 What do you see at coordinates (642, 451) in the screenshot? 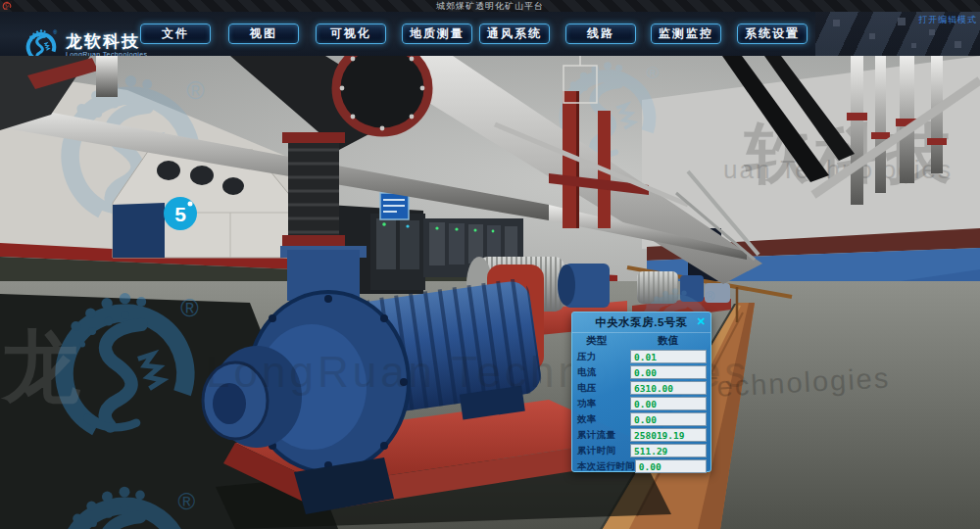
I see `table-row: 累计时间 511.29` at bounding box center [642, 451].